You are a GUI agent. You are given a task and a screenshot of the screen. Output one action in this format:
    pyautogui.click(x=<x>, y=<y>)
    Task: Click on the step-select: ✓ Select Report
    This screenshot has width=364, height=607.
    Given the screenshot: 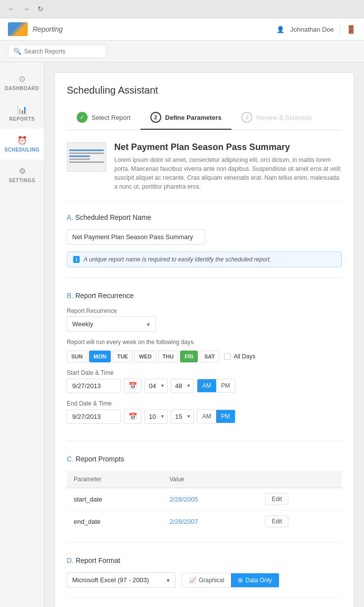 What is the action you would take?
    pyautogui.click(x=104, y=118)
    